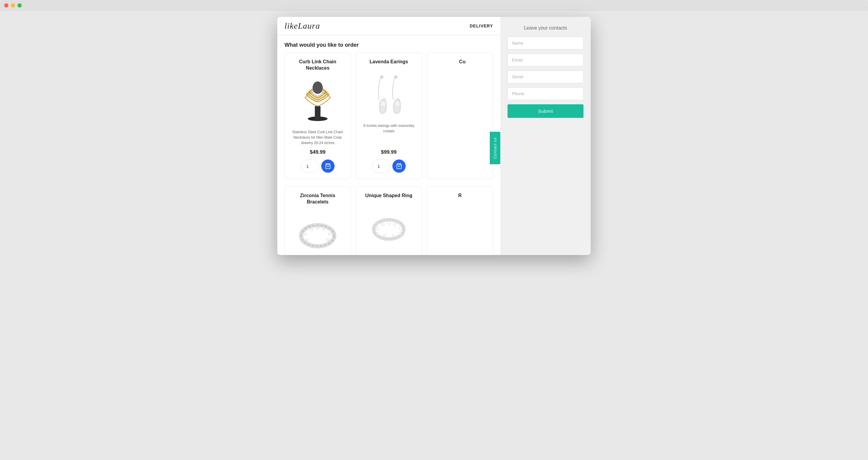 The image size is (868, 460). I want to click on product-grid-row2: Zirconia Tennis Bracelets, so click(389, 221).